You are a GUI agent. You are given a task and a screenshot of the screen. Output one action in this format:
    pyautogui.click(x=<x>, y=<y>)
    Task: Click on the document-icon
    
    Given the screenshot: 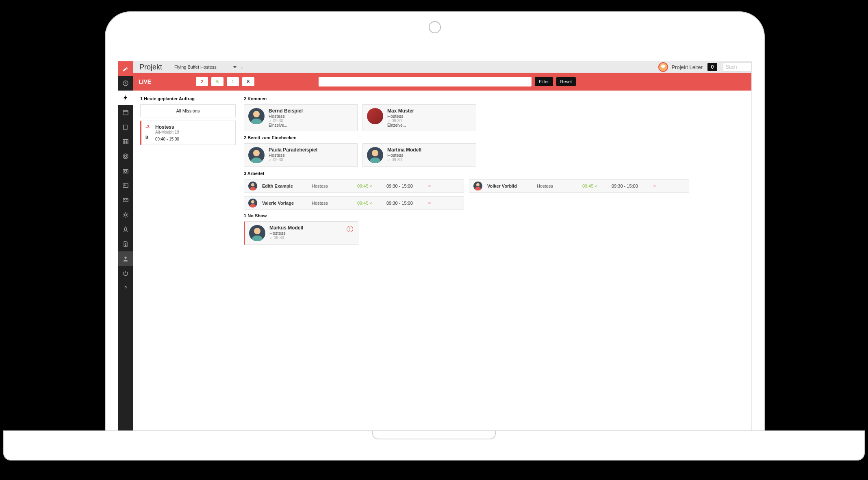 What is the action you would take?
    pyautogui.click(x=126, y=244)
    